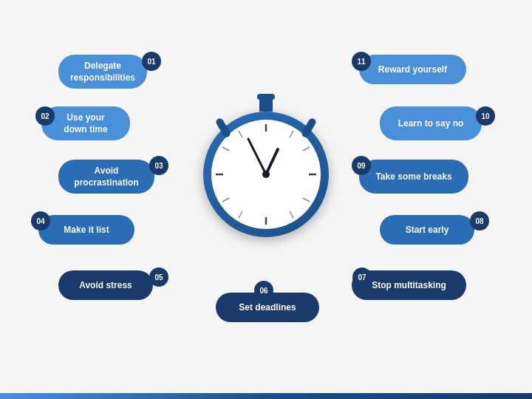 The width and height of the screenshot is (532, 399). Describe the element at coordinates (86, 230) in the screenshot. I see `pill-item-04: Make it list` at that location.